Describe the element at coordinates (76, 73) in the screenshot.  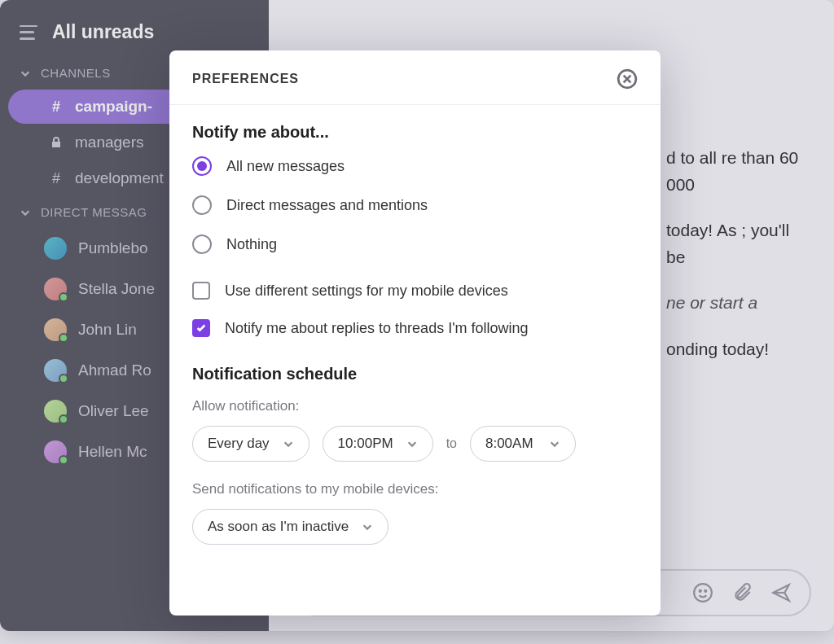
I see `channels-header-label: CHANNELS` at that location.